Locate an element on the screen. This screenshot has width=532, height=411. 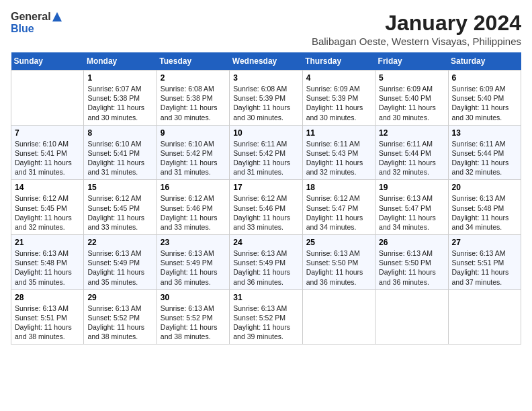
calendar-cell: 27Sunrise: 6:13 AM Sunset: 5:51 PM Dayli… is located at coordinates (484, 263).